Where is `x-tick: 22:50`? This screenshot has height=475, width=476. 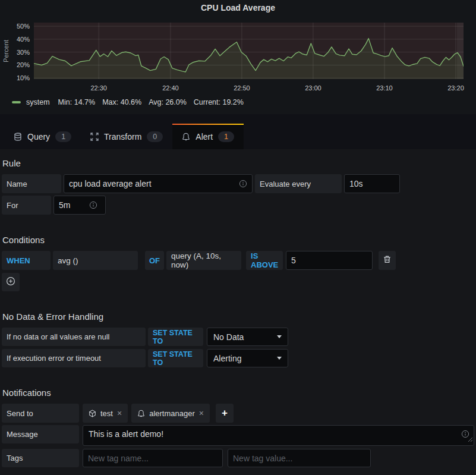 x-tick: 22:50 is located at coordinates (242, 88).